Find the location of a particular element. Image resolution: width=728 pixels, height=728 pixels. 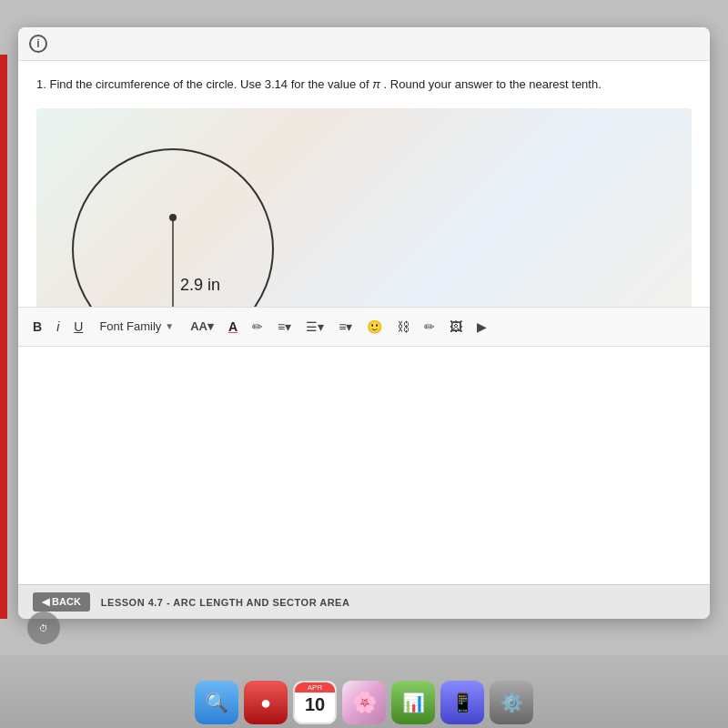

dock-settings: ⚙️ is located at coordinates (511, 703).